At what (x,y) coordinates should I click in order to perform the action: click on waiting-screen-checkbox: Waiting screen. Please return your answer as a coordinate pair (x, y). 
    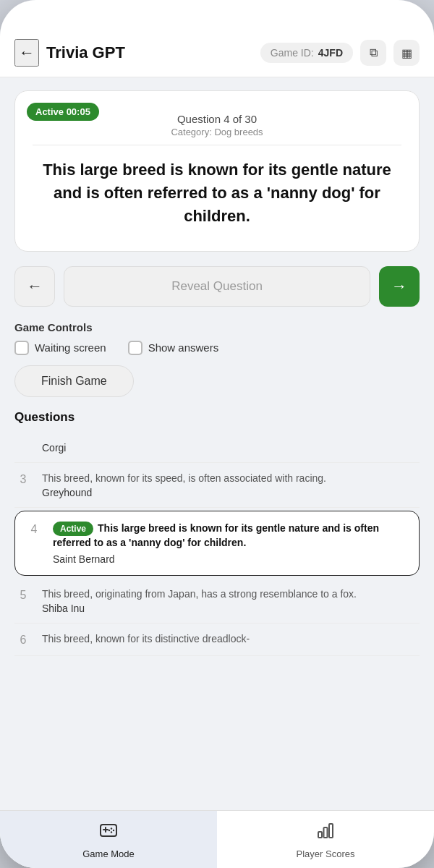
    Looking at the image, I should click on (61, 348).